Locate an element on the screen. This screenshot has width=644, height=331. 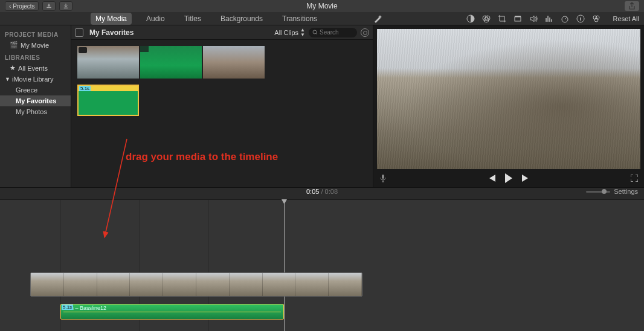
appearance-button is located at coordinates (365, 33).